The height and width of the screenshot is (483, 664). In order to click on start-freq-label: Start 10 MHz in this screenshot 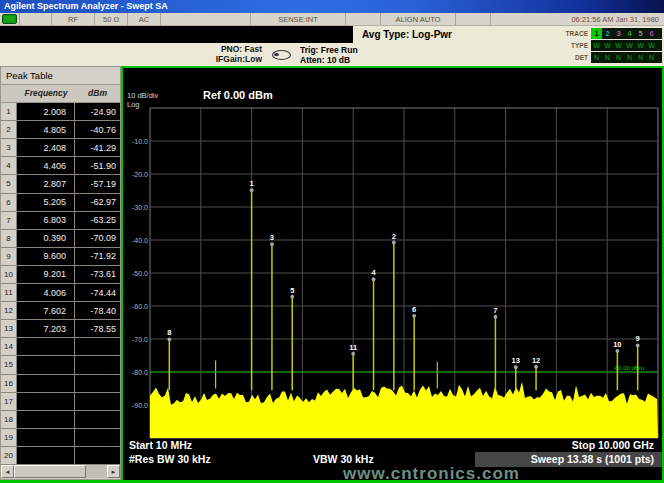, I will do `click(160, 445)`.